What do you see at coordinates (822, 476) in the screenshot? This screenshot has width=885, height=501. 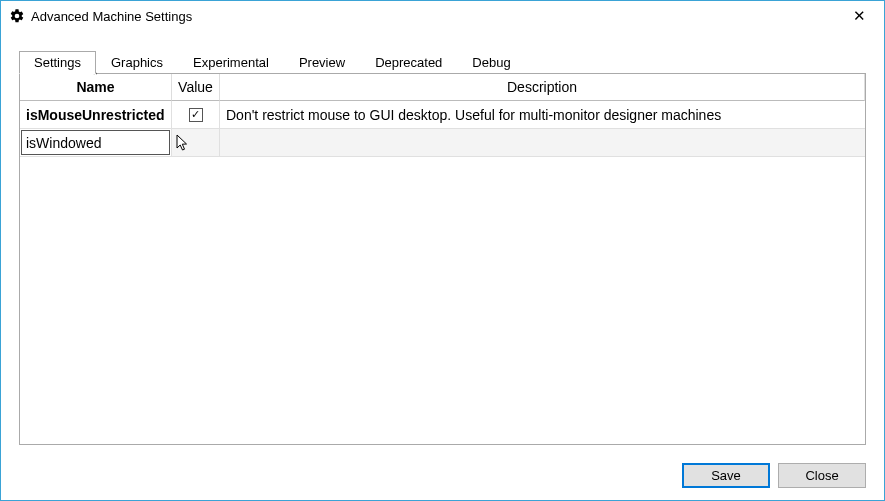 I see `close-button: Close` at bounding box center [822, 476].